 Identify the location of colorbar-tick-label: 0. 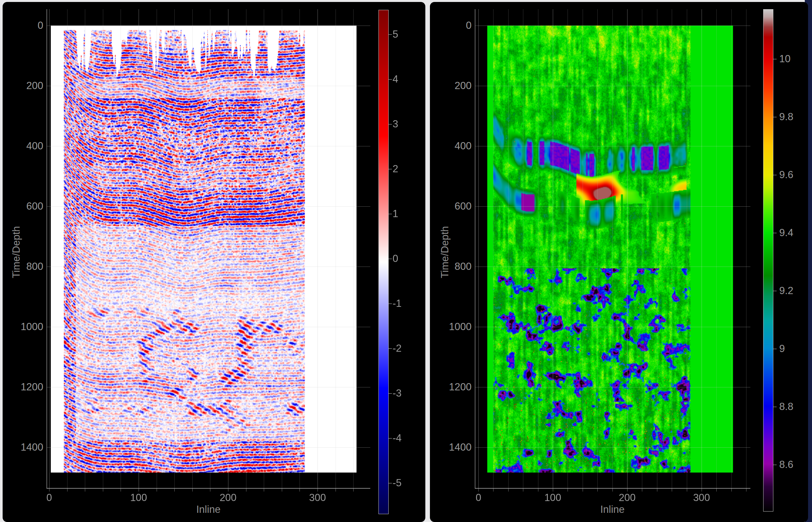
(395, 259).